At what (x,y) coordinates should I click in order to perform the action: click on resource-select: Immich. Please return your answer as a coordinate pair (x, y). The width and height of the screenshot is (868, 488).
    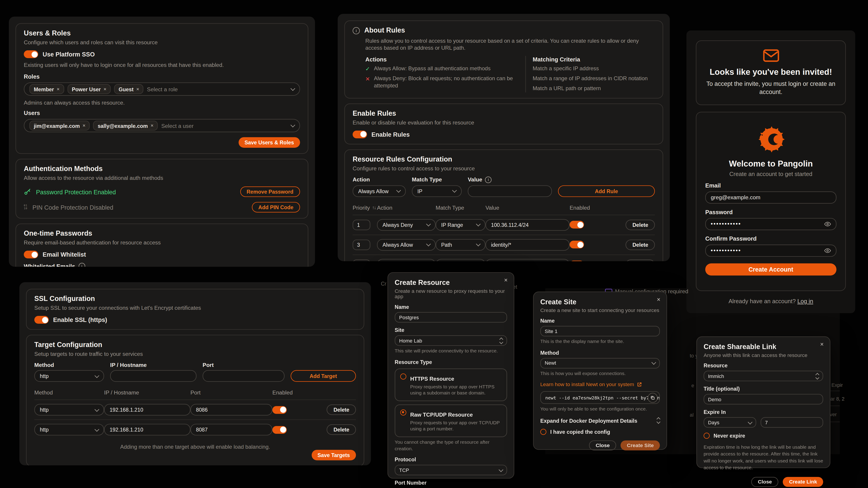
    Looking at the image, I should click on (764, 376).